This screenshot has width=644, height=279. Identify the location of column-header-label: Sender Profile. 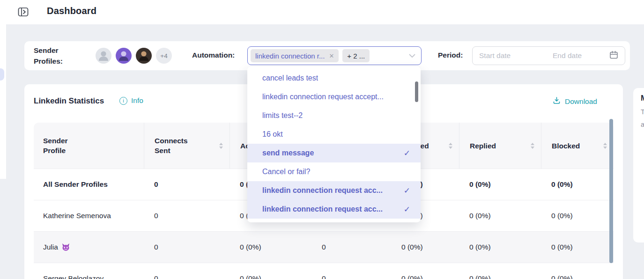
(67, 146).